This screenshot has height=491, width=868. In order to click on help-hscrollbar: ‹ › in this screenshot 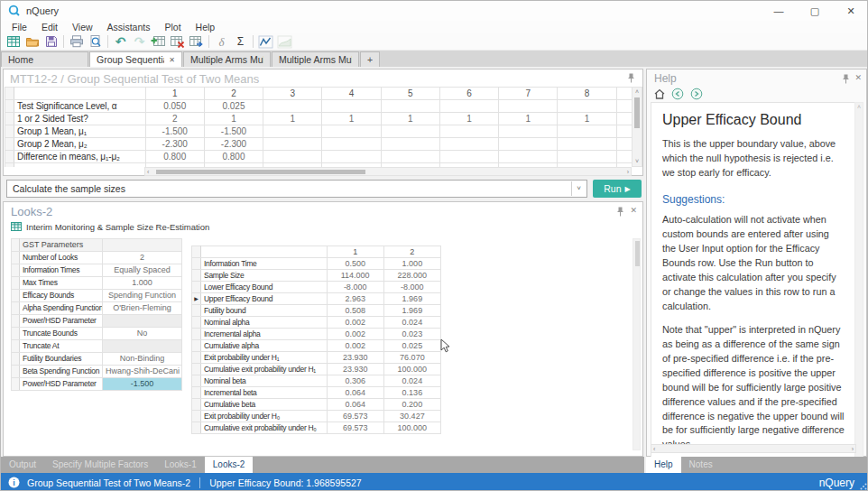, I will do `click(753, 449)`.